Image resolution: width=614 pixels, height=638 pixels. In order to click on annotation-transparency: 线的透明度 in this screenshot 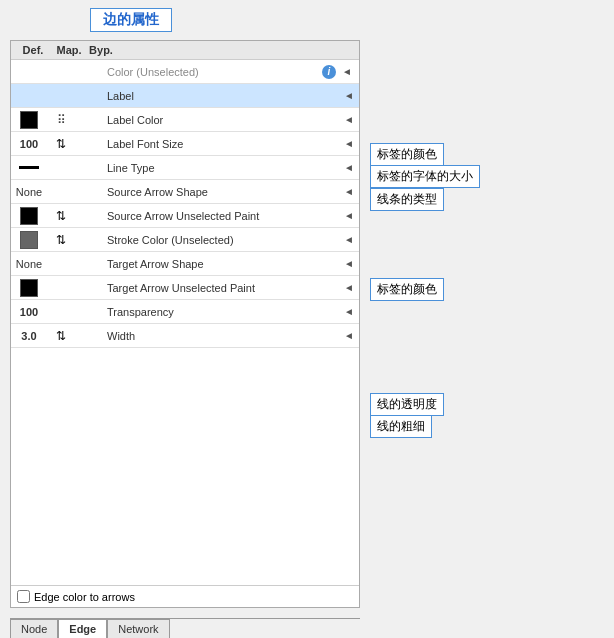, I will do `click(407, 404)`.